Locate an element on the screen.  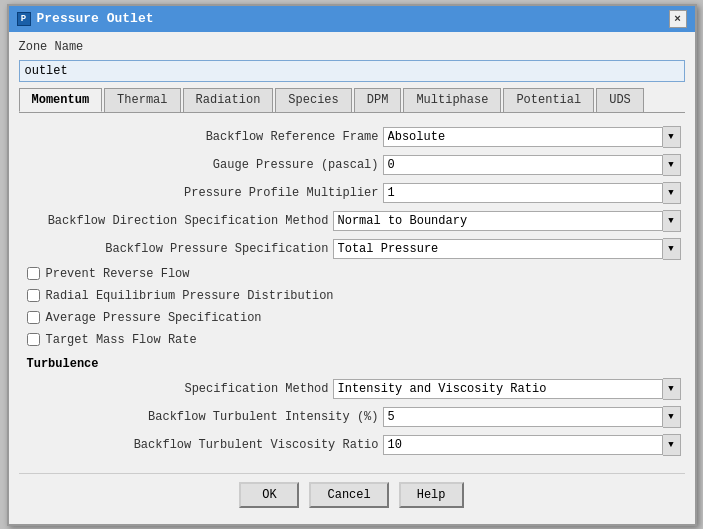
tab-uds: UDS is located at coordinates (620, 100).